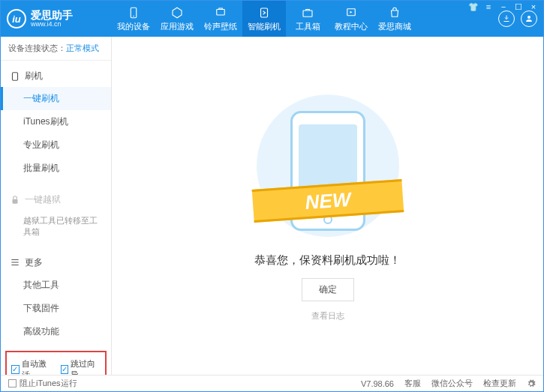 The image size is (544, 392). I want to click on header: iu 爱思助手 www.i4.cn 我的设备应用游戏铃声壁纸智能刷机工具箱教程中…, so click(272, 19).